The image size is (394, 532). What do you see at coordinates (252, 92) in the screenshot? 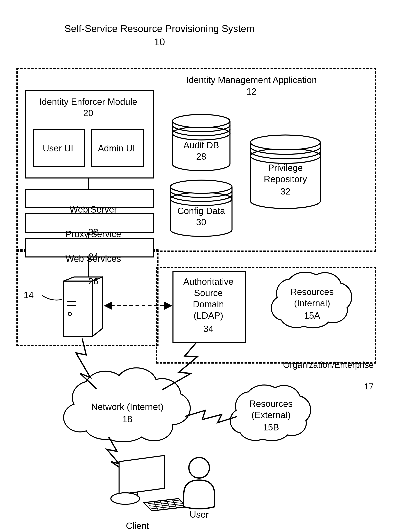
I see `ima-ref: 12` at bounding box center [252, 92].